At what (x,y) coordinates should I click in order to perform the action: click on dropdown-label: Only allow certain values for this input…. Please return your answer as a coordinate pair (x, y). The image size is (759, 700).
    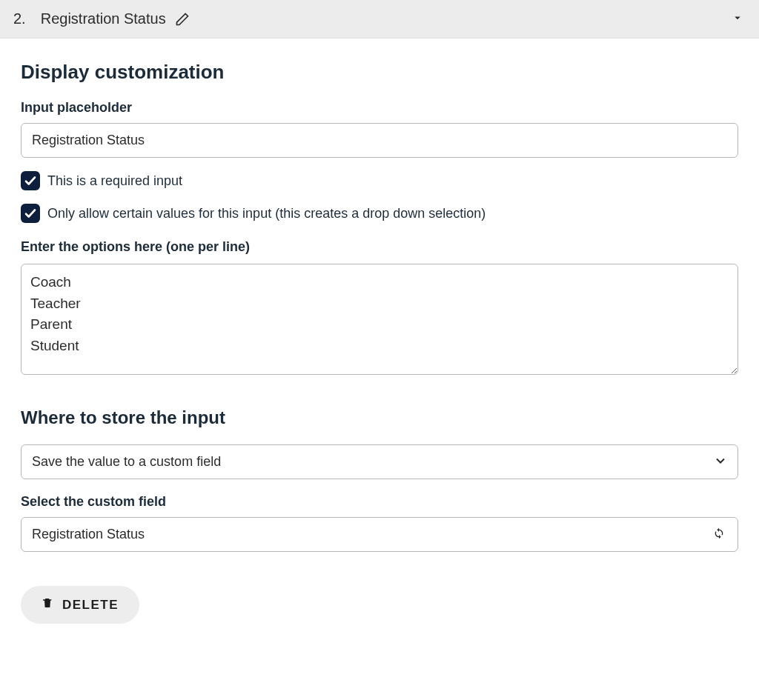
    Looking at the image, I should click on (267, 213).